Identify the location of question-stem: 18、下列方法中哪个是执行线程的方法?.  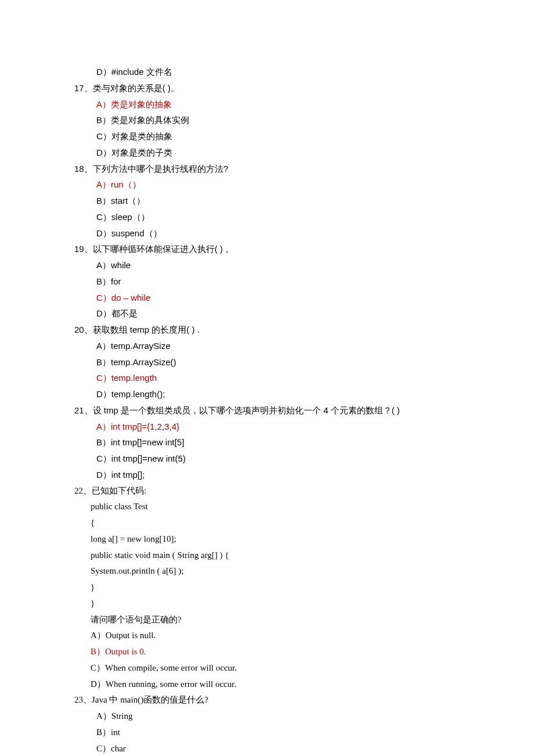
(304, 169).